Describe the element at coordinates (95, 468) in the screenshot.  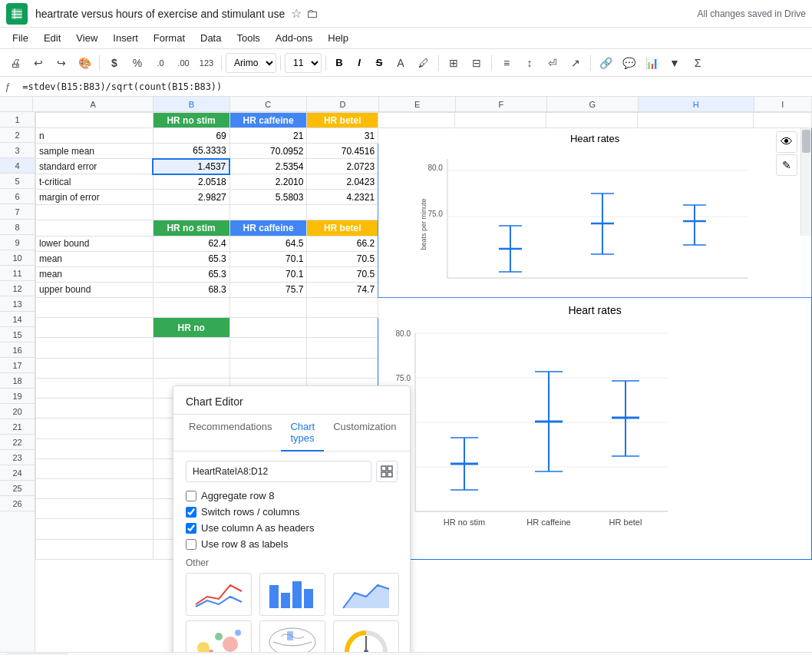
I see `cell-a21` at that location.